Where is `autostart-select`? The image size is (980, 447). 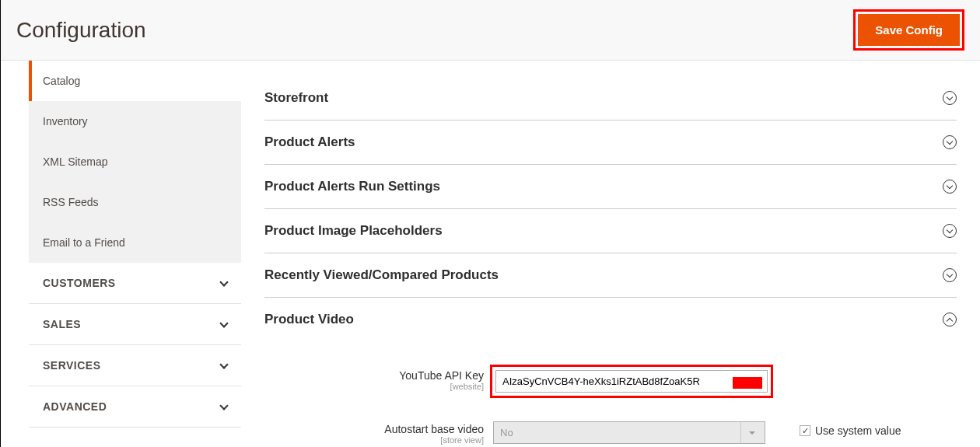
autostart-select is located at coordinates (629, 432).